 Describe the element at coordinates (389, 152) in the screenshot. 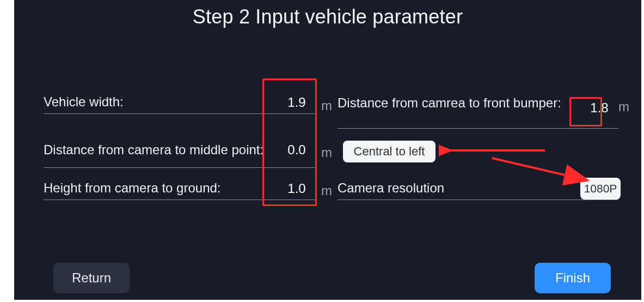

I see `side-selector-button: Central to left` at that location.